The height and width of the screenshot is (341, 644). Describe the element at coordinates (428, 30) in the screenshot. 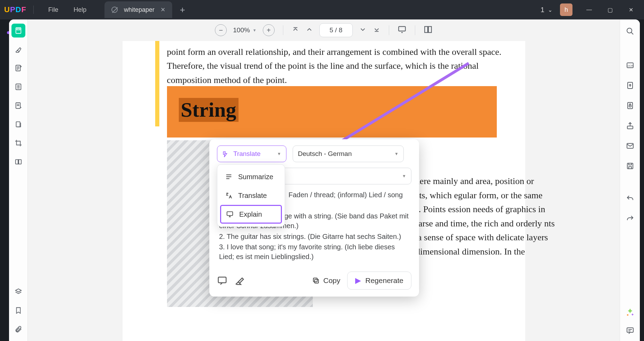

I see `two-page-view-button` at that location.